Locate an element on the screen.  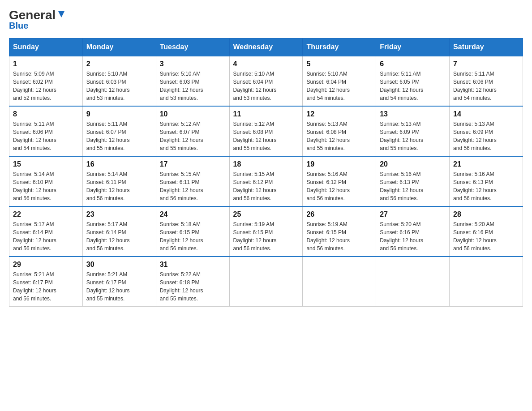
day-info: Sunrise: 5:15 AMSunset: 6:11 PMDaylight:… is located at coordinates (182, 186).